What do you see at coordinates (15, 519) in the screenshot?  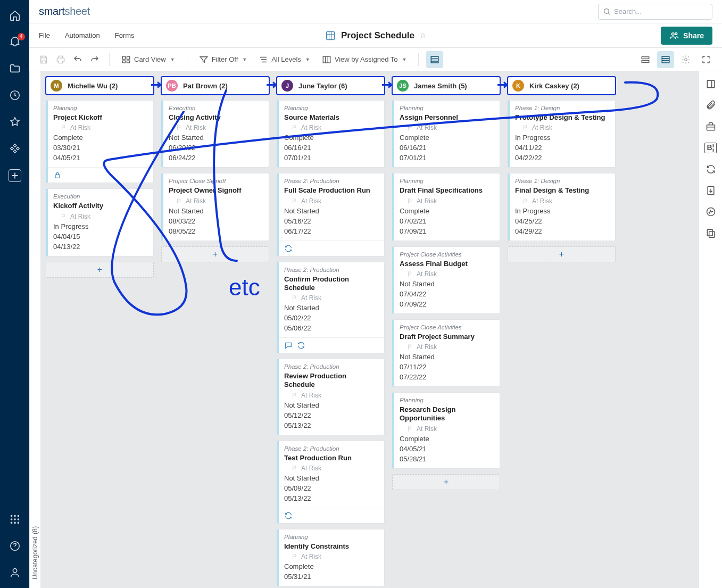 I see `apps-icon` at bounding box center [15, 519].